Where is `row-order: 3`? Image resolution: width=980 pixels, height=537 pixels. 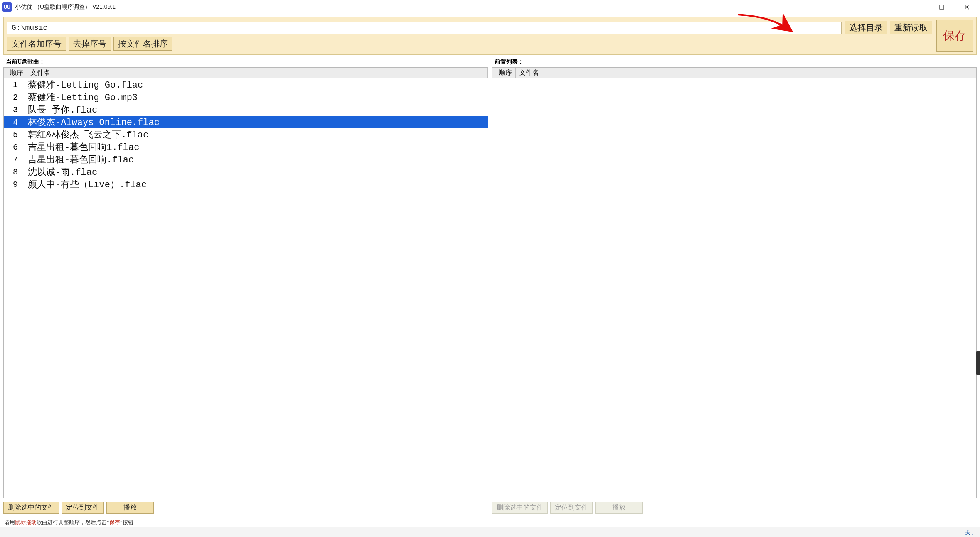 row-order: 3 is located at coordinates (15, 110).